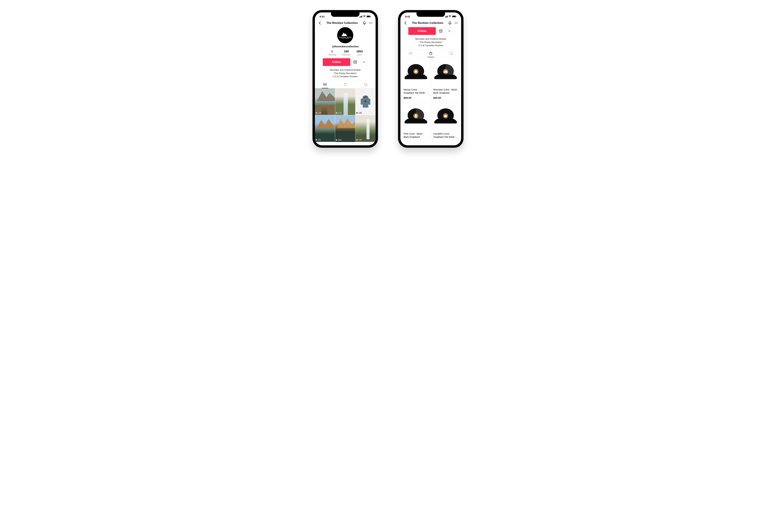 This screenshot has width=776, height=532. I want to click on product-title: Campfire Crest - Snapback Hat (Multi …, so click(446, 135).